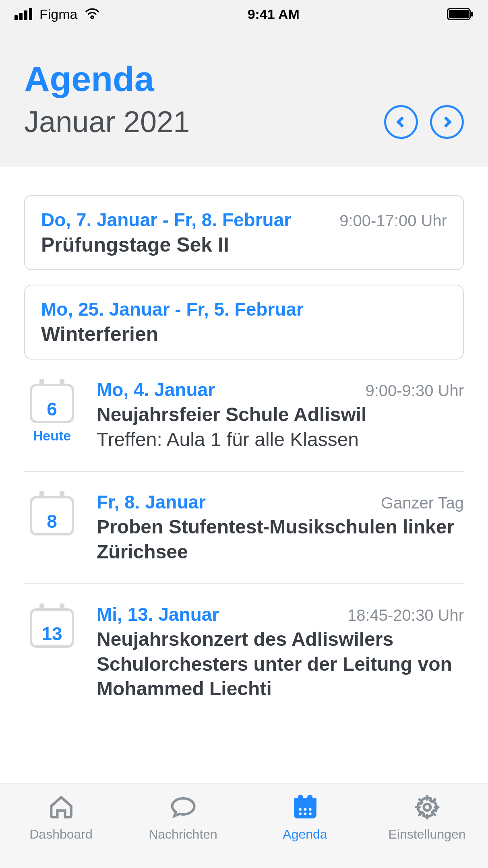 The width and height of the screenshot is (488, 868). What do you see at coordinates (406, 615) in the screenshot?
I see `event-time: 18:45-20:30 Uhr` at bounding box center [406, 615].